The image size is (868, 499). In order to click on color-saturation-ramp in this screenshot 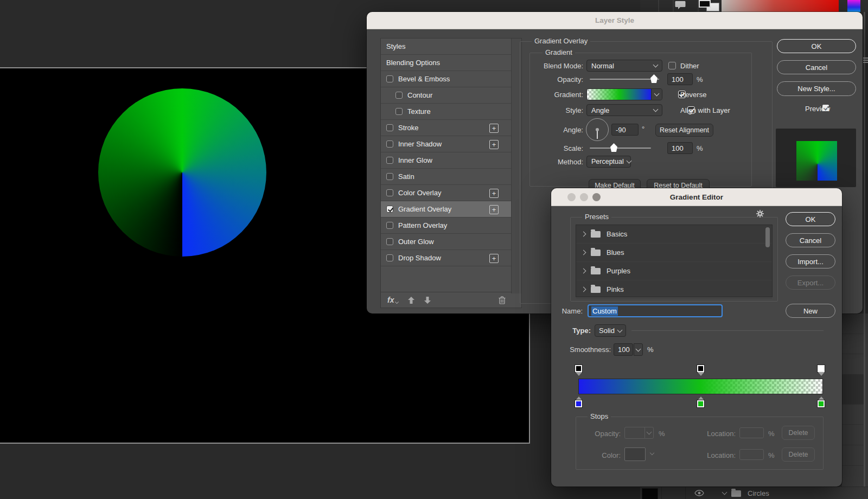, I will do `click(780, 6)`.